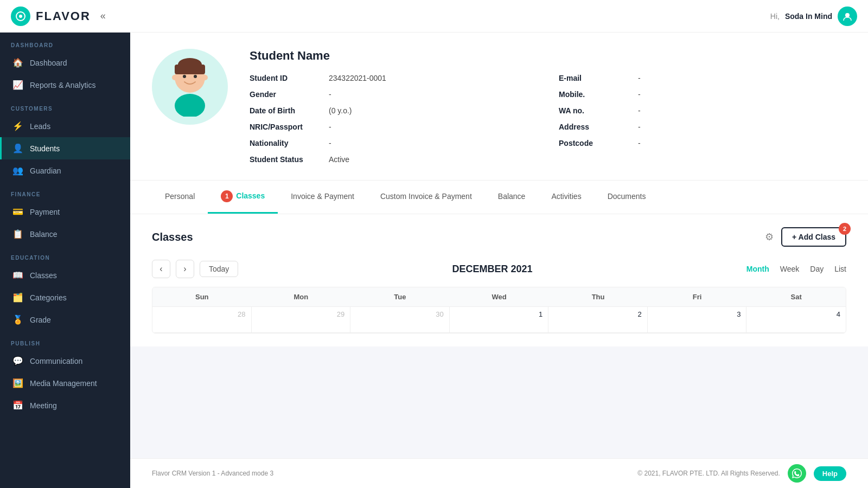 The image size is (868, 488). What do you see at coordinates (285, 111) in the screenshot?
I see `info-label: Date of Birth` at bounding box center [285, 111].